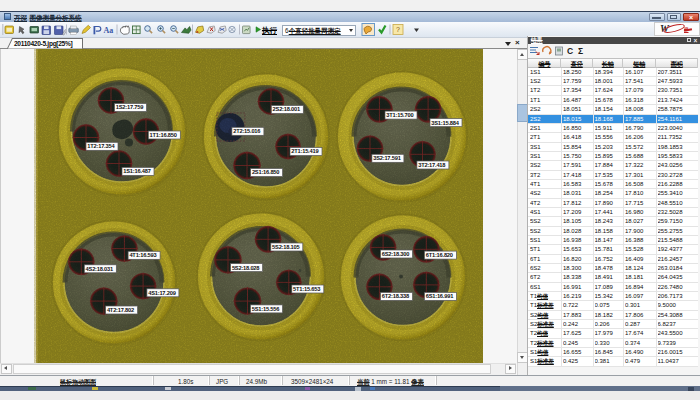 Image resolution: width=700 pixels, height=400 pixels. Describe the element at coordinates (386, 158) in the screenshot. I see `svg-text: 3S2:17.591` at that location.